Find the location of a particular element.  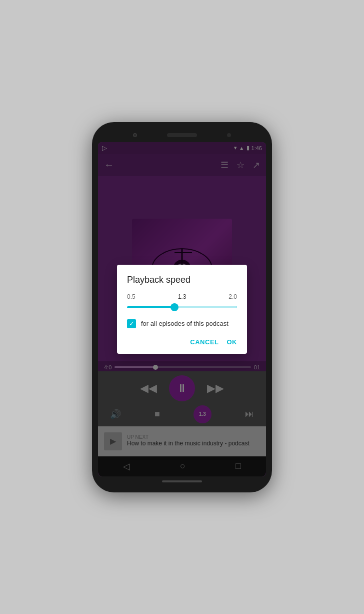

speed-slider-container is located at coordinates (182, 307).